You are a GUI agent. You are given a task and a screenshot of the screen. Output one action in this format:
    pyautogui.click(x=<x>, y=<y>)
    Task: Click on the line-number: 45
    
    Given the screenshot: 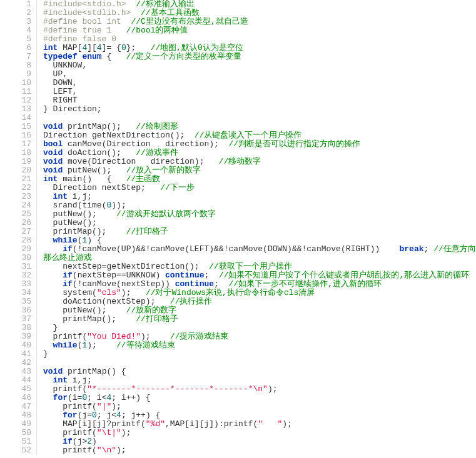 What is the action you would take?
    pyautogui.click(x=16, y=389)
    